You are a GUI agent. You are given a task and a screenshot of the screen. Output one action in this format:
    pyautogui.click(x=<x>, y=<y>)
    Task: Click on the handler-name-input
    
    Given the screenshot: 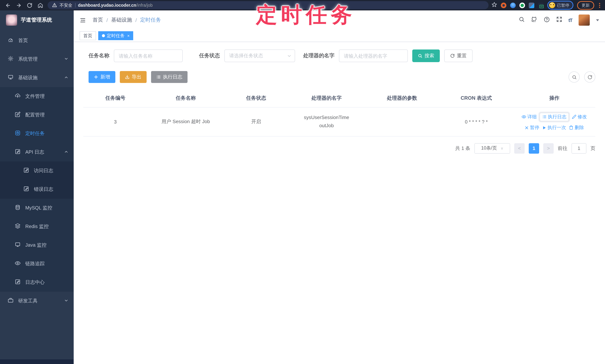 What is the action you would take?
    pyautogui.click(x=373, y=56)
    